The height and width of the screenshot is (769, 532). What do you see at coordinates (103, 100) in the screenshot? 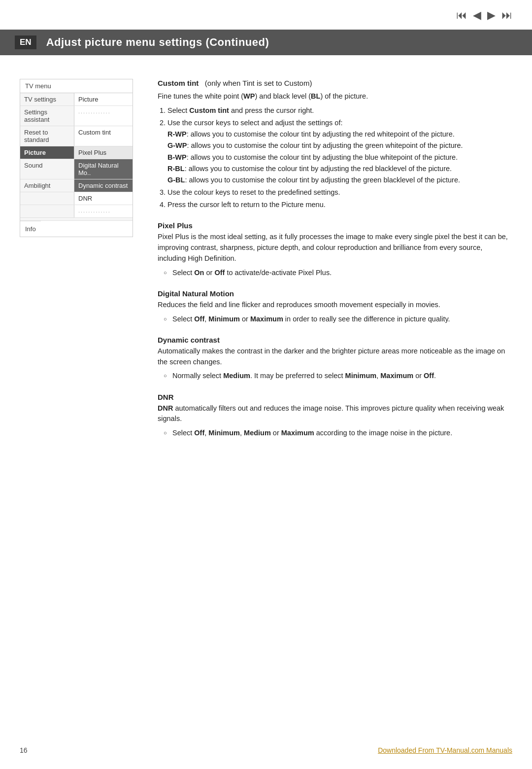
I see `menu-item-picture: Picture` at bounding box center [103, 100].